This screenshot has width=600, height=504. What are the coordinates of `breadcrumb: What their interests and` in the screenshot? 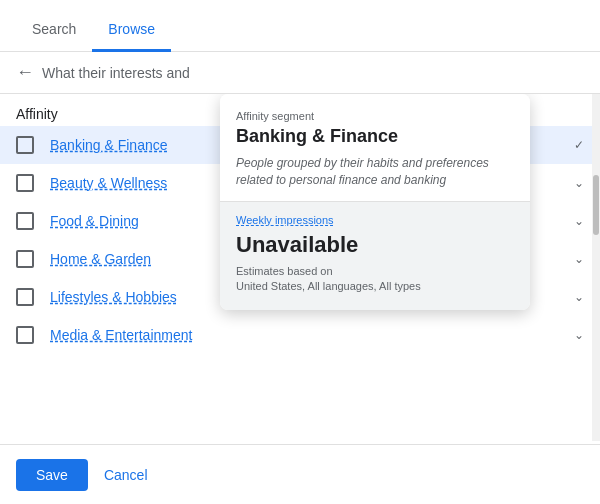 It's located at (116, 73).